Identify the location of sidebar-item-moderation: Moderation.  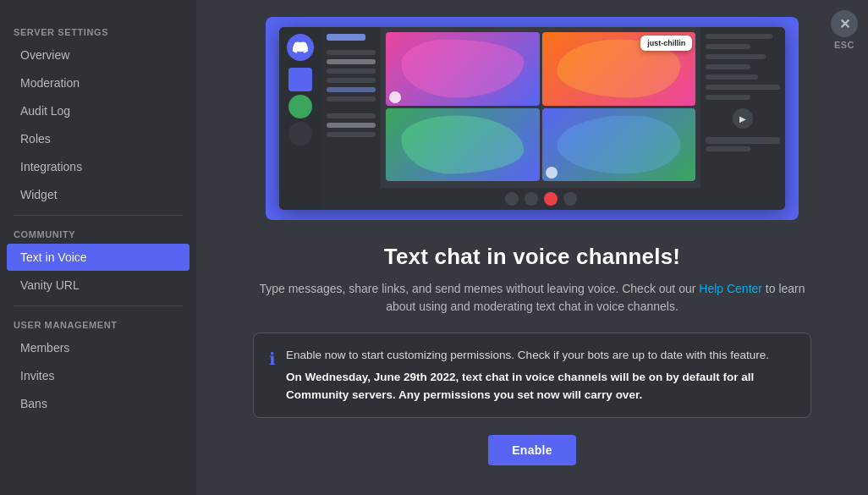
(98, 83).